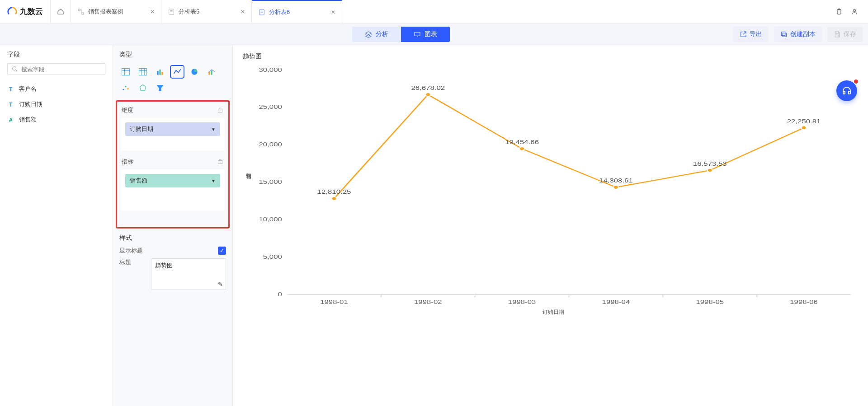 The image size is (868, 406). What do you see at coordinates (803, 34) in the screenshot?
I see `button-label: 创建副本` at bounding box center [803, 34].